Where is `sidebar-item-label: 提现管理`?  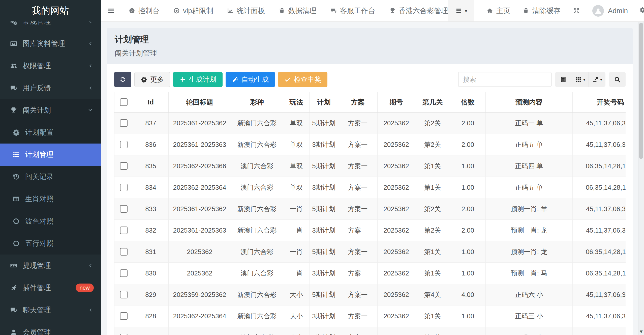
sidebar-item-label: 提现管理 is located at coordinates (37, 266).